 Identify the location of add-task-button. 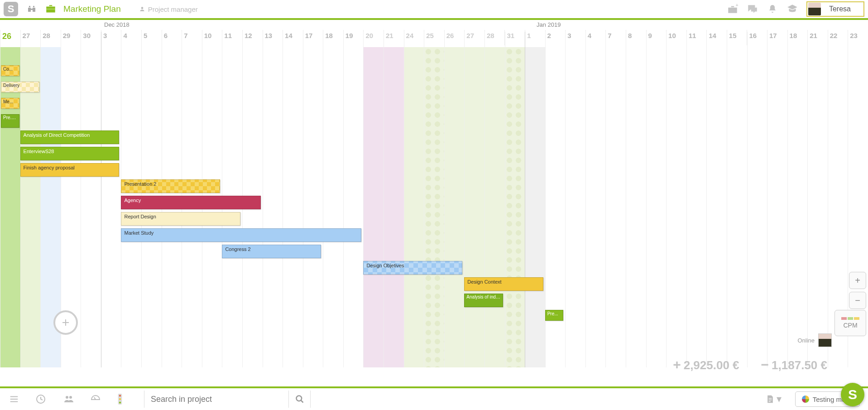
(66, 323).